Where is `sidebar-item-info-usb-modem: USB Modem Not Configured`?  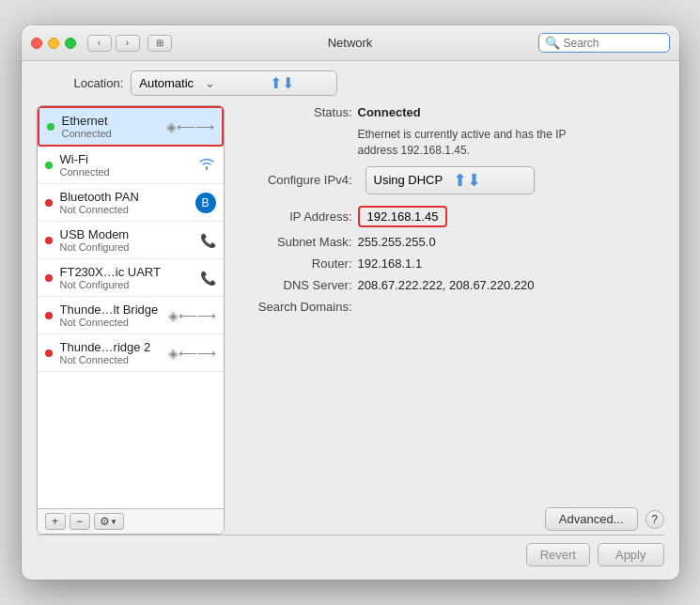
sidebar-item-info-usb-modem: USB Modem Not Configured is located at coordinates (126, 240).